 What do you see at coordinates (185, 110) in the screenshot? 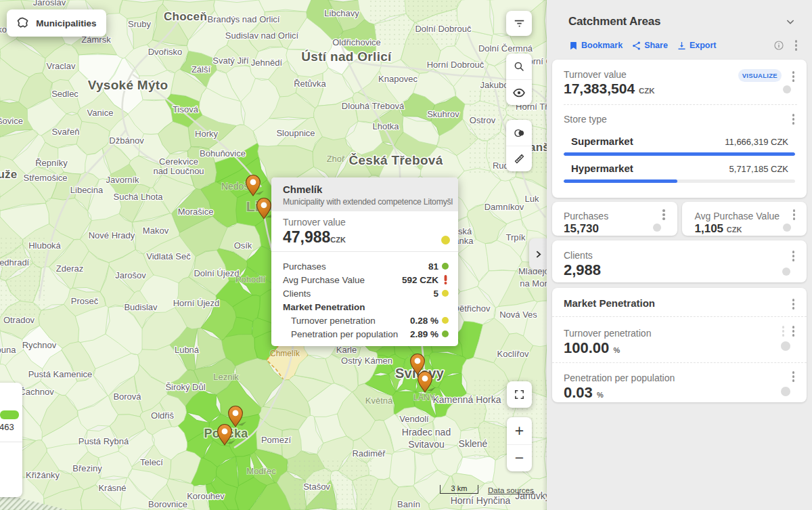
I see `svg-text: Tisová` at bounding box center [185, 110].